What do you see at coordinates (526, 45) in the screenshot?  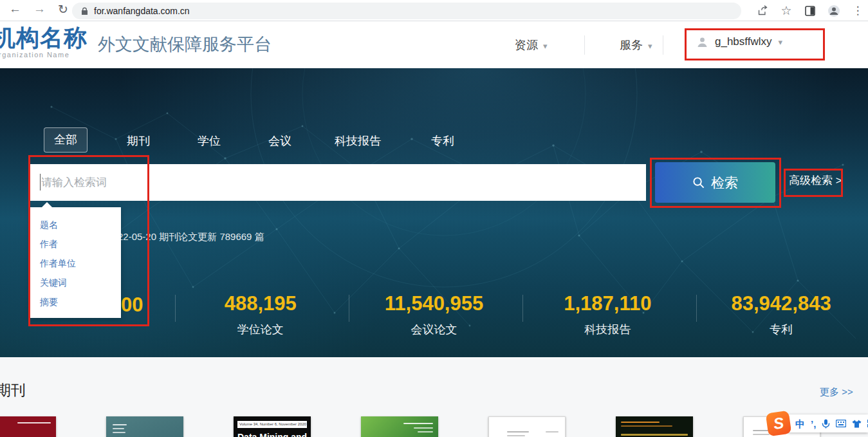 I see `nav-resources-label: 资源` at bounding box center [526, 45].